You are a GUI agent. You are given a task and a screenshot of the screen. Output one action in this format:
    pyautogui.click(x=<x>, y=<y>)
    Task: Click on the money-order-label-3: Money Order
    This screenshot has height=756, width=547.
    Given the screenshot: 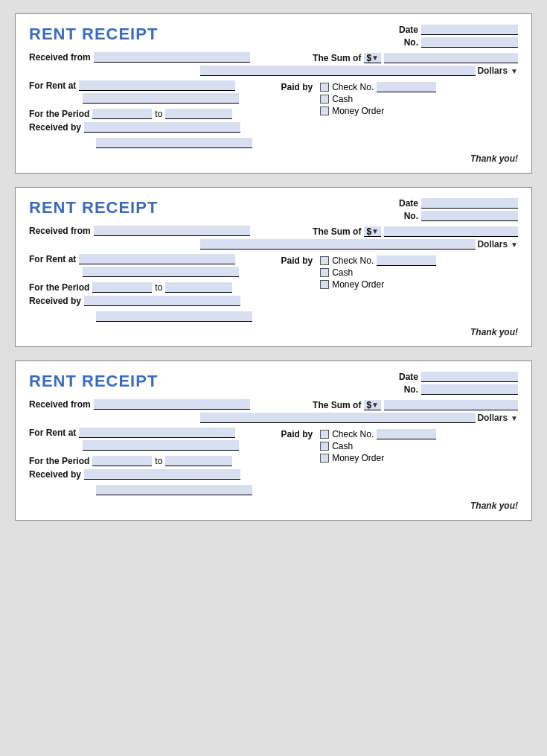 What is the action you would take?
    pyautogui.click(x=358, y=458)
    